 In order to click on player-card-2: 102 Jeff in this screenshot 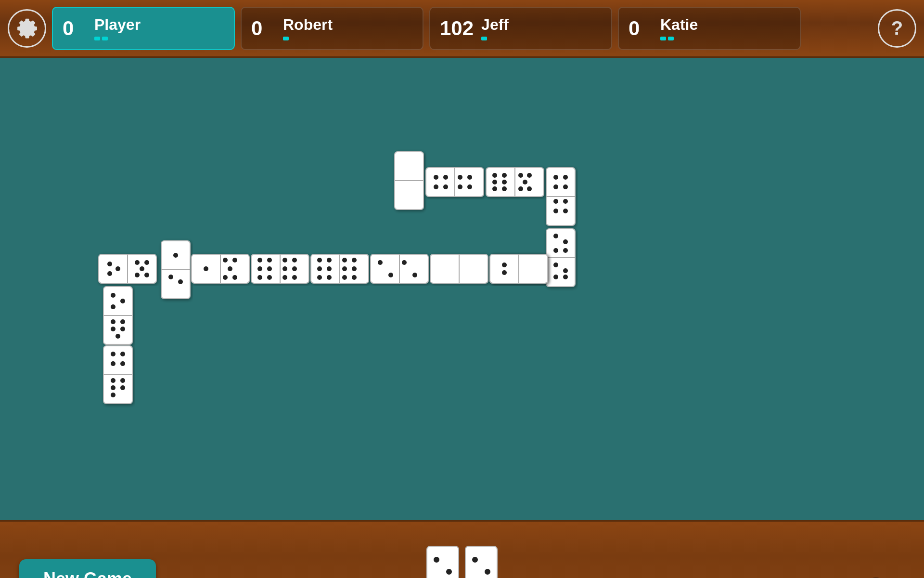, I will do `click(521, 28)`.